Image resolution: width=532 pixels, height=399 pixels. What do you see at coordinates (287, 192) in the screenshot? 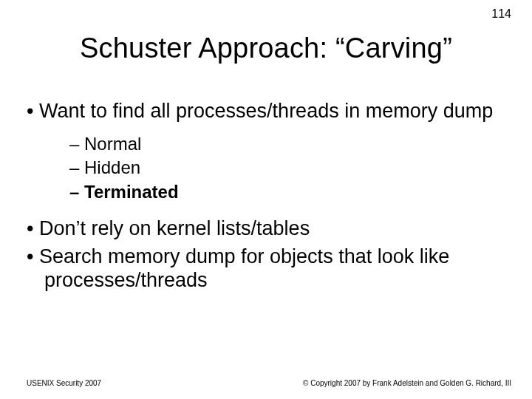
I see `subitem-terminated: Terminated` at bounding box center [287, 192].